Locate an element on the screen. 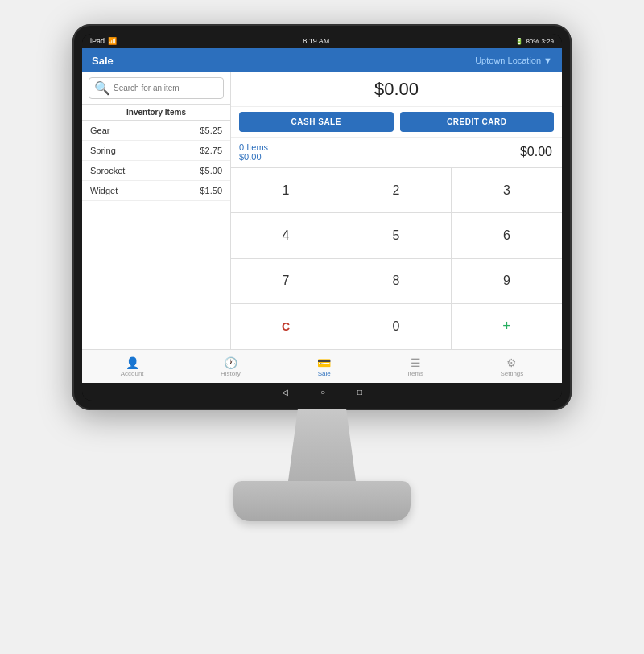 The image size is (644, 654). location-selector: Uptown Location ▼ is located at coordinates (514, 60).